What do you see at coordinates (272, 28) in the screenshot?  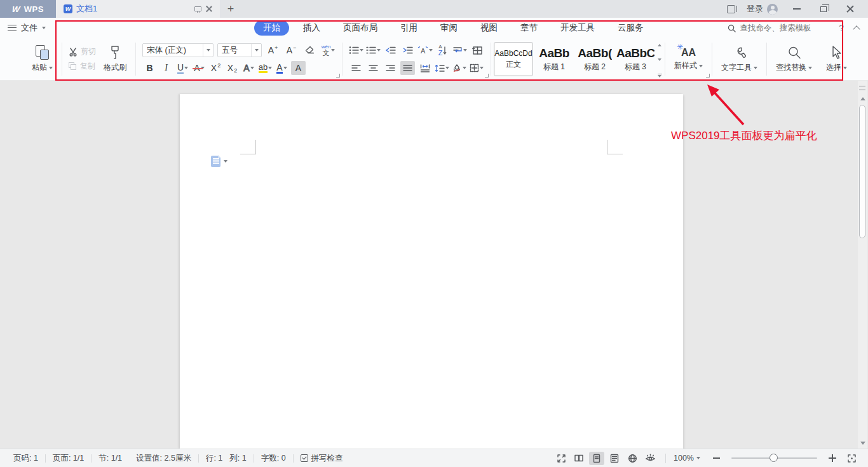 I see `tab-home: 开始` at bounding box center [272, 28].